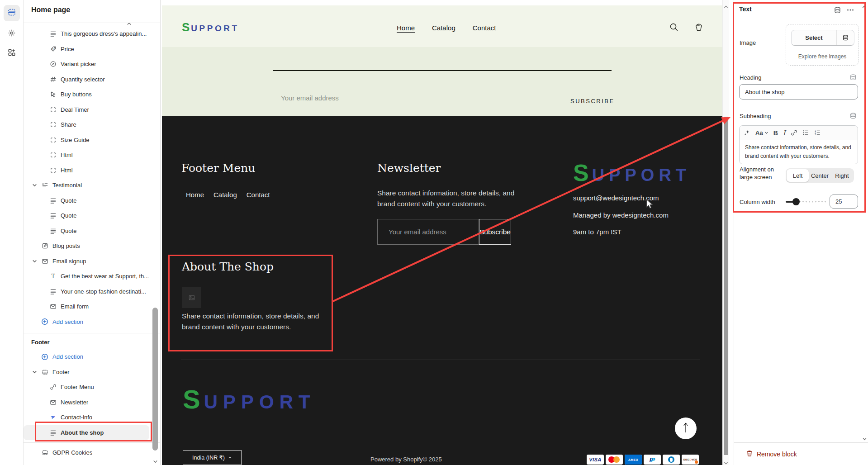 The height and width of the screenshot is (465, 868). Describe the element at coordinates (750, 78) in the screenshot. I see `heading-label: Heading` at that location.